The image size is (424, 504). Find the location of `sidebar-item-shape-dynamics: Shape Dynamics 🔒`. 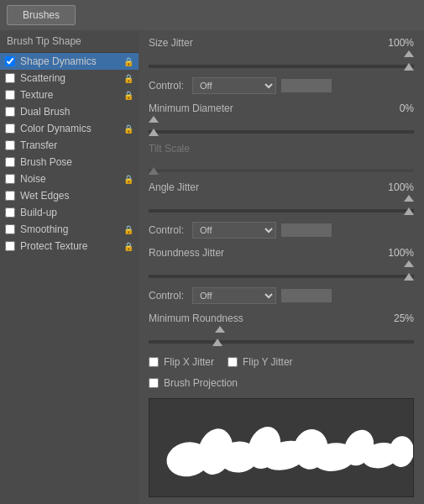

sidebar-item-shape-dynamics: Shape Dynamics 🔒 is located at coordinates (69, 61).